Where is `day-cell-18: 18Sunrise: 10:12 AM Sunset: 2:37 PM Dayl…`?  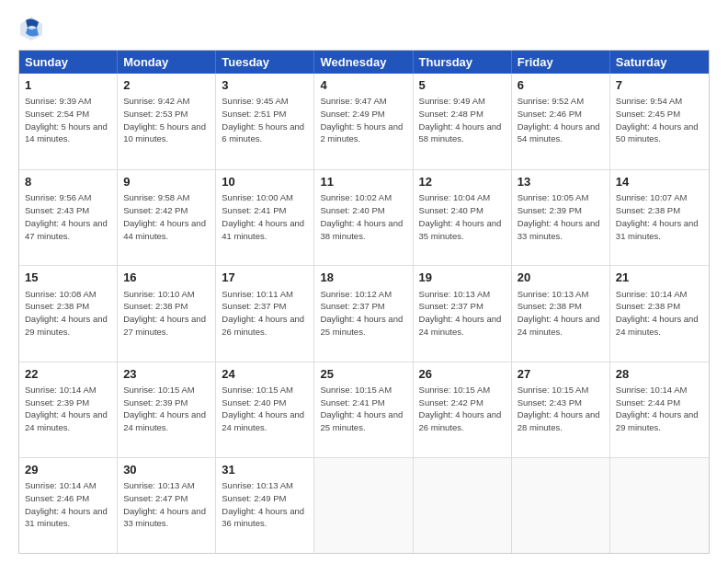 day-cell-18: 18Sunrise: 10:12 AM Sunset: 2:37 PM Dayl… is located at coordinates (364, 313).